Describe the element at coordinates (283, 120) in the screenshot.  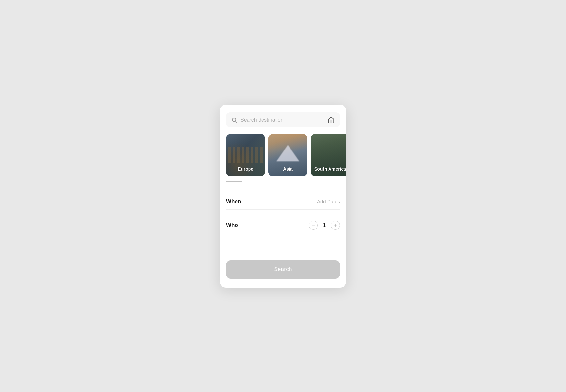
I see `search-bar: Search destination` at that location.